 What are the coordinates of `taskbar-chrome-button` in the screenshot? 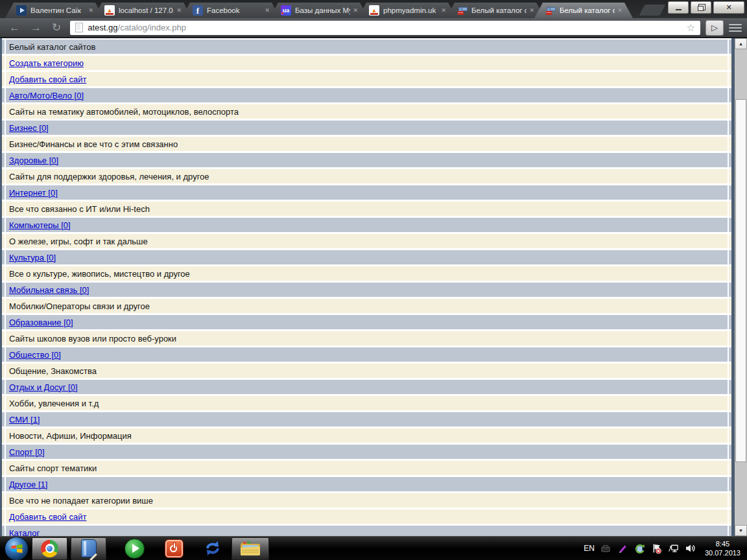 It's located at (49, 548).